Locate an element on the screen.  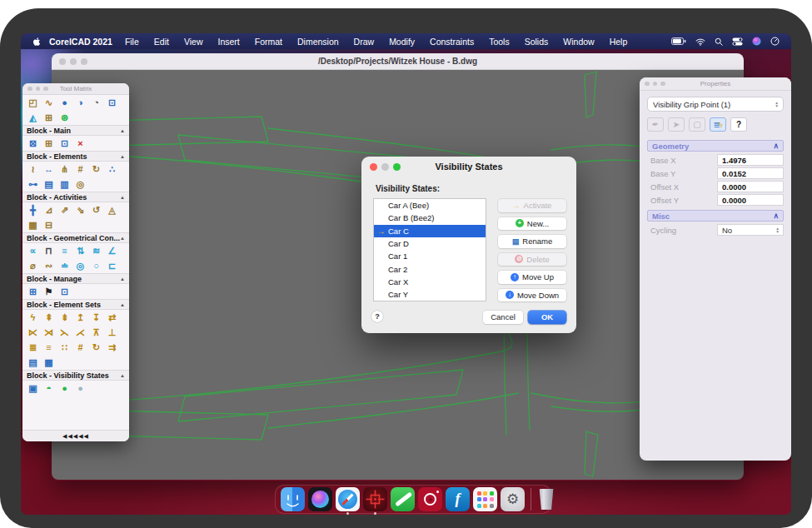
tool-icon: ≀ is located at coordinates (33, 169).